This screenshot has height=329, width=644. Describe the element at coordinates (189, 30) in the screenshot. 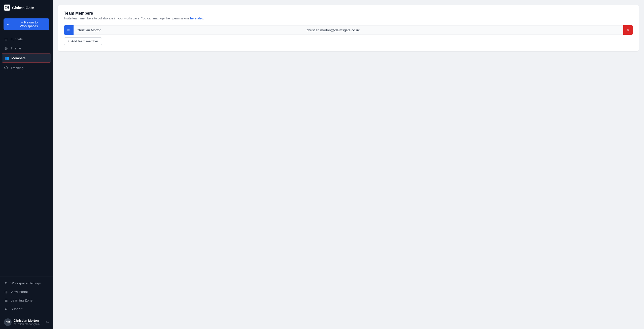

I see `member-name-input` at that location.